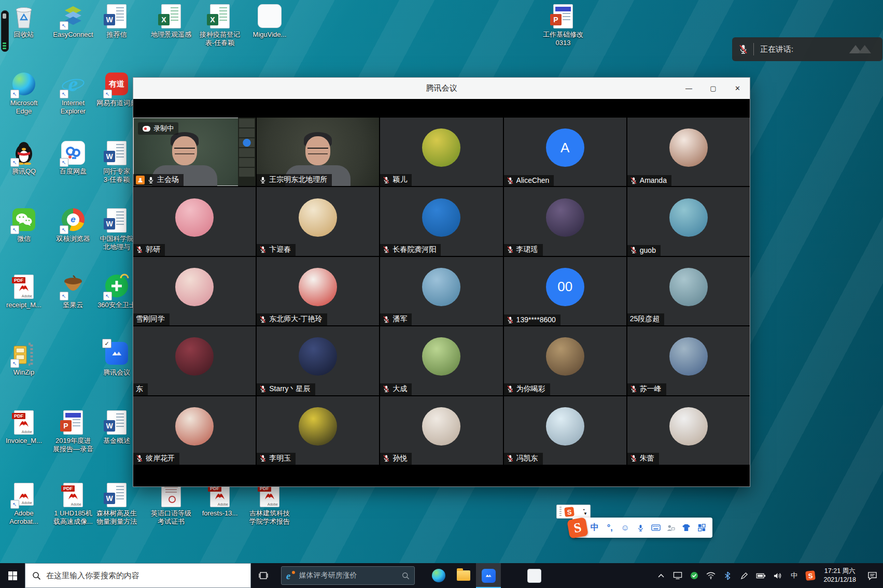 The height and width of the screenshot is (588, 883). I want to click on speaking-indicator-banner: 正在讲话:, so click(807, 49).